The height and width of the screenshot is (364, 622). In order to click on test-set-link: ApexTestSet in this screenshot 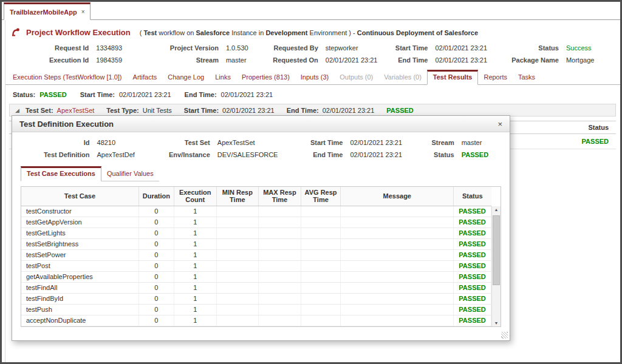, I will do `click(76, 110)`.